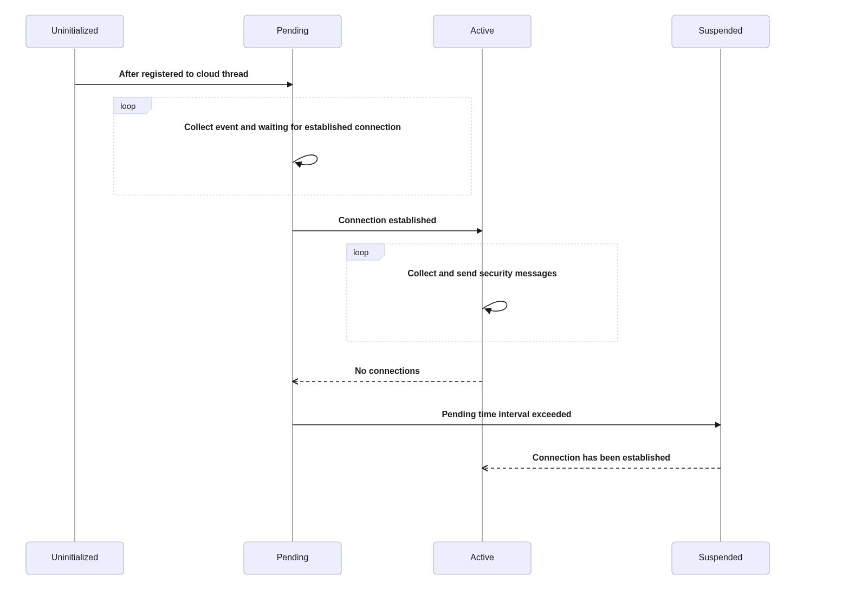  I want to click on participant-uninitialized-top: Uninitialized, so click(75, 31).